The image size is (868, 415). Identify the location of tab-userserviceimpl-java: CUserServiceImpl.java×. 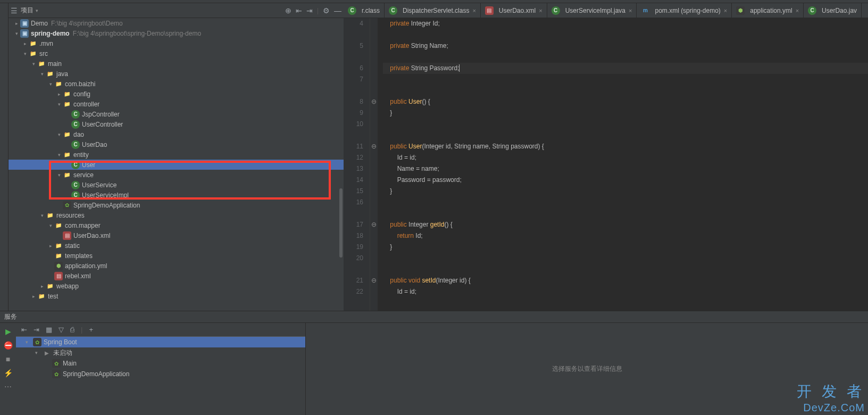
(592, 11).